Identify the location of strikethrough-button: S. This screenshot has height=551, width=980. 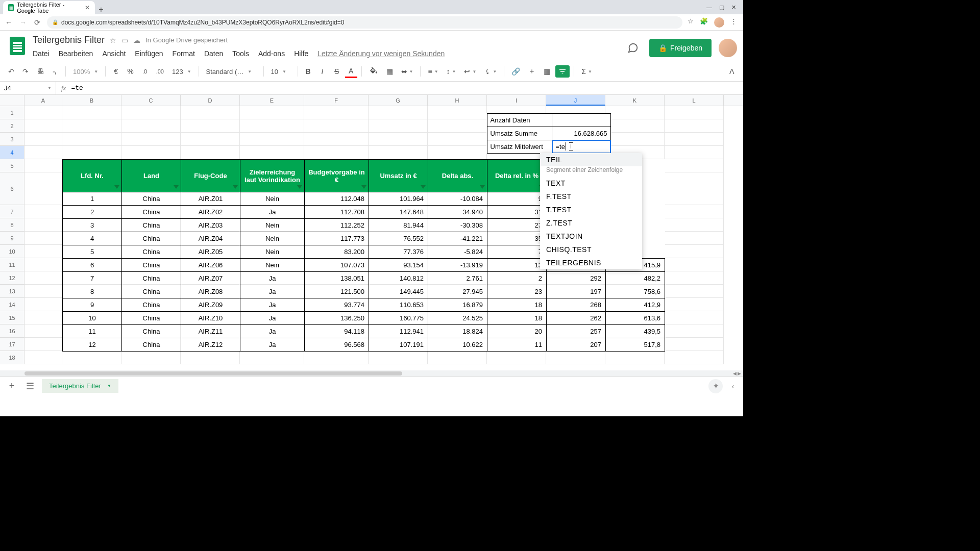
(337, 71).